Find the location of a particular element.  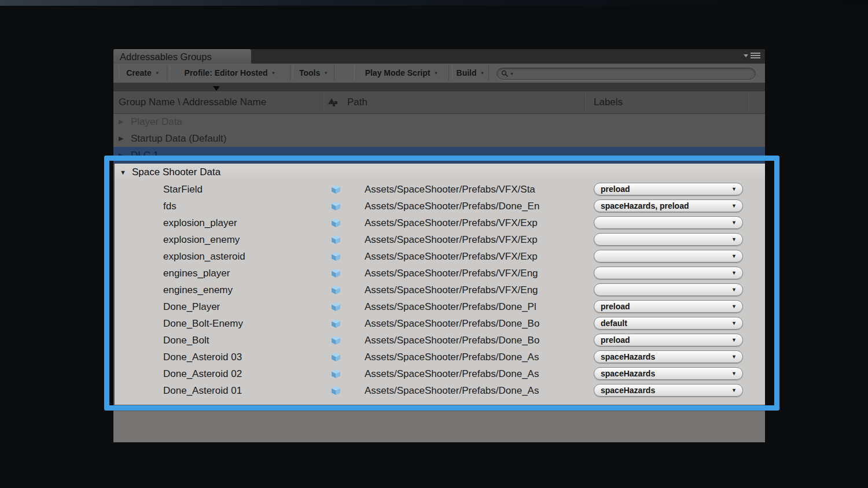

asset-name: Done_Asteroid 03 is located at coordinates (203, 357).